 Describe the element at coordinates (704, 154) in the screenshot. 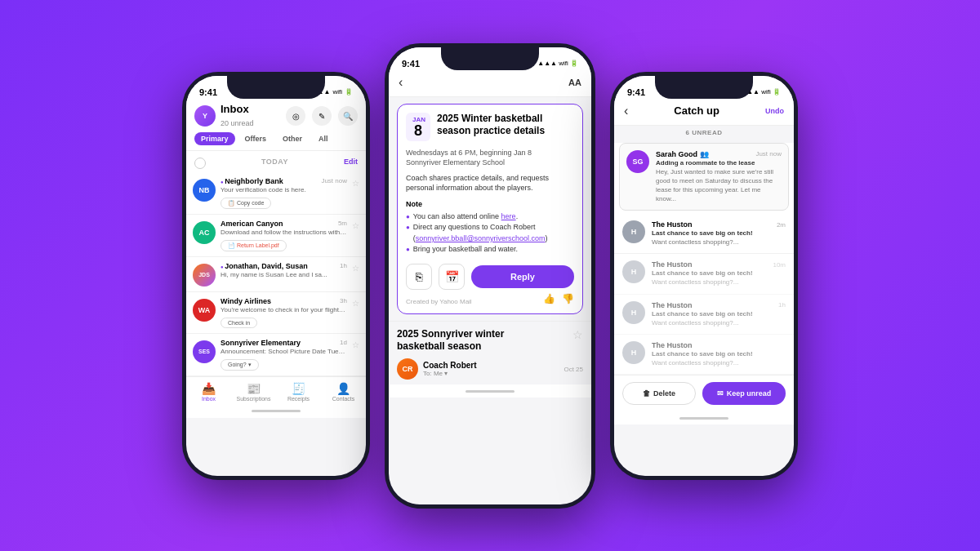

I see `group-icon: 👥` at that location.